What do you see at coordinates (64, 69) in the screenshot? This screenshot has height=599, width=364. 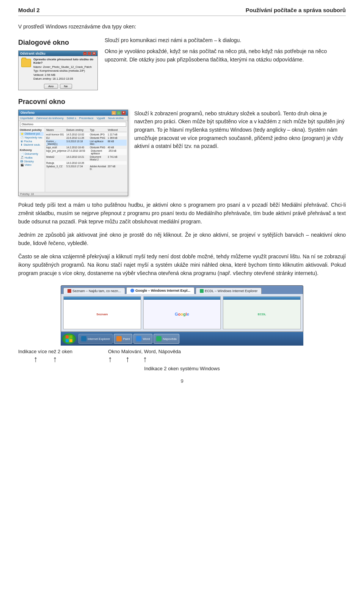 I see `dialog-content: Opravdu chcete přesunout tuto složku do …` at bounding box center [64, 69].